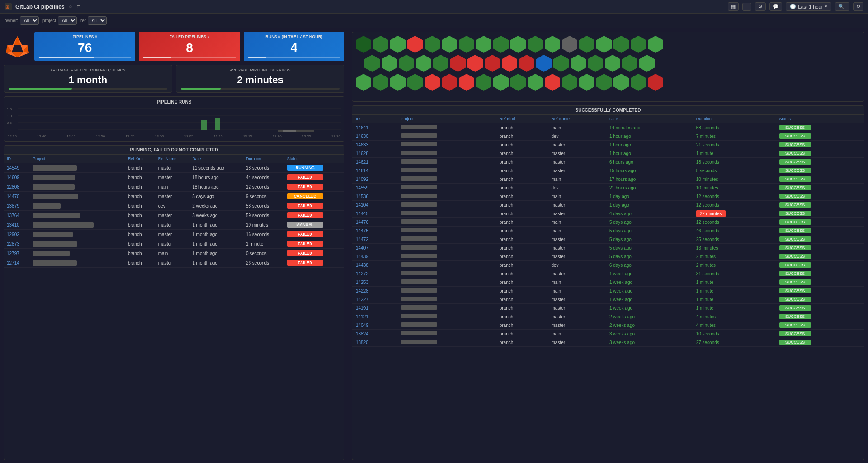 The image size is (868, 463). I want to click on success-id-12: 14475, so click(375, 231).